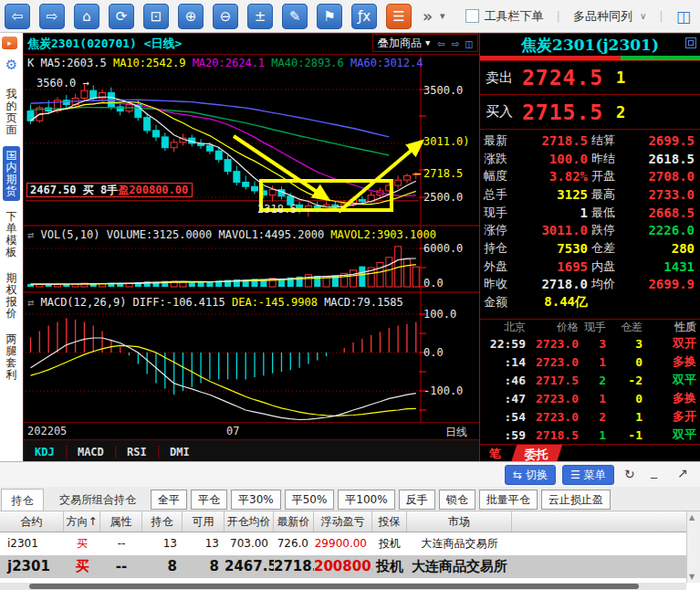 The image size is (700, 590). I want to click on region-select-button: ⊡, so click(156, 16).